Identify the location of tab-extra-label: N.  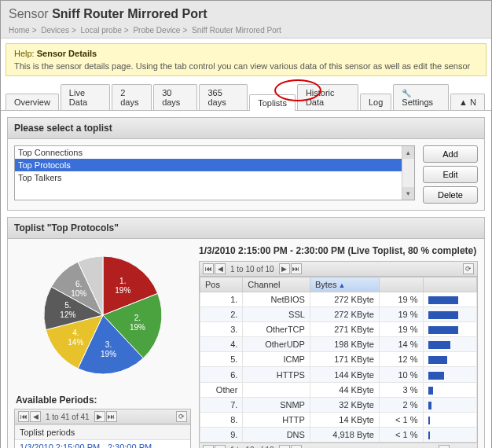
(473, 102).